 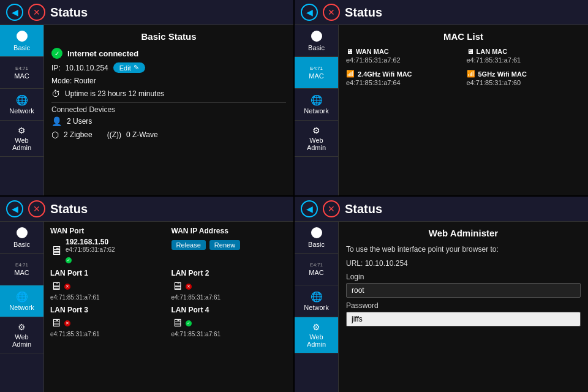 What do you see at coordinates (169, 94) in the screenshot?
I see `uptime-row: ⏱ Uptime is 23 hours 12 minutes` at bounding box center [169, 94].